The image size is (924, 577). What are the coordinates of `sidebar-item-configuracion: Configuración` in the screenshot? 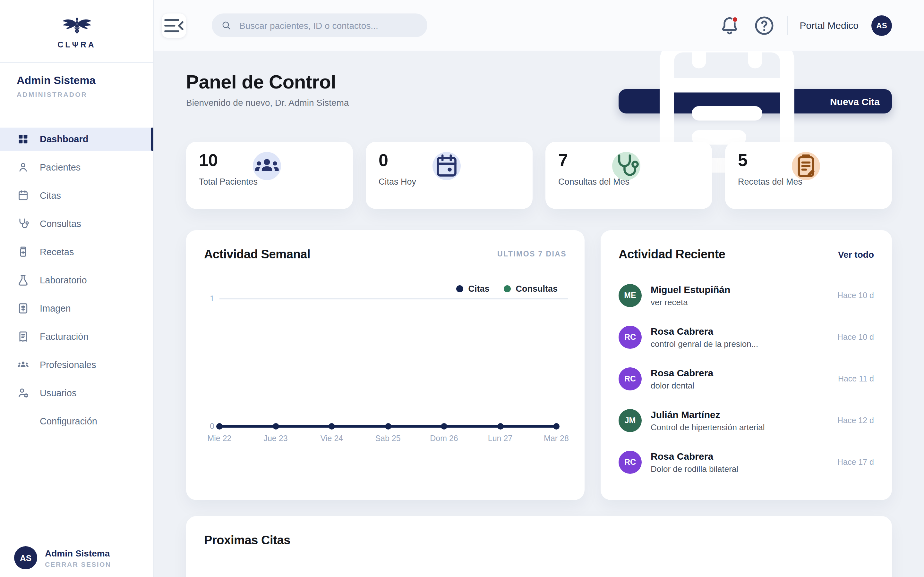 It's located at (77, 421).